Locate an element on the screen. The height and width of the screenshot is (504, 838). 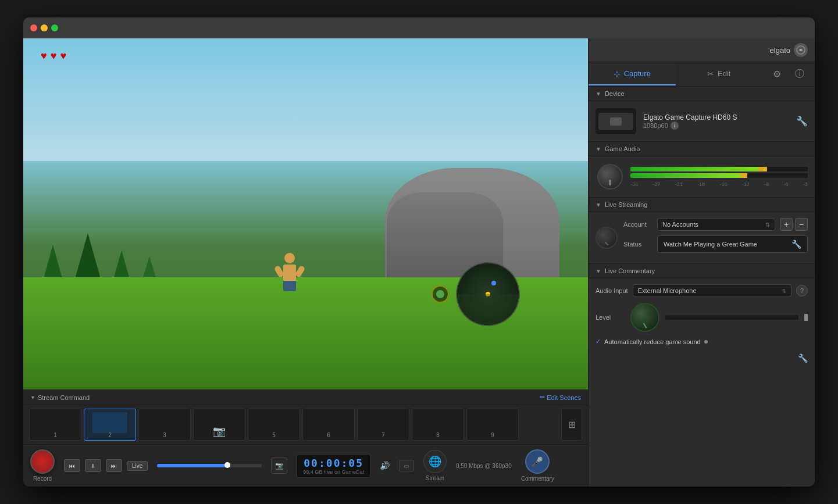
device-section-content: Elgato Game Capture HD60 S 1080p60 i 🔧 is located at coordinates (701, 121).